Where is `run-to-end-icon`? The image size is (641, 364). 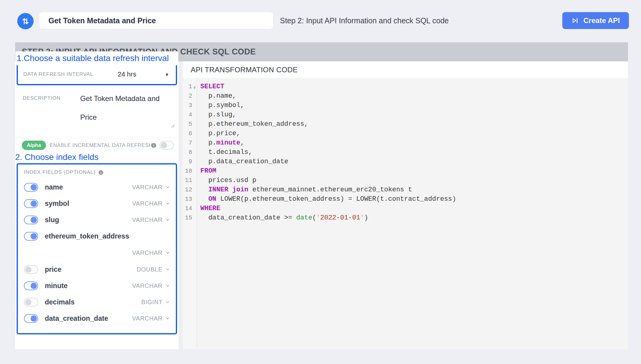 run-to-end-icon is located at coordinates (575, 21).